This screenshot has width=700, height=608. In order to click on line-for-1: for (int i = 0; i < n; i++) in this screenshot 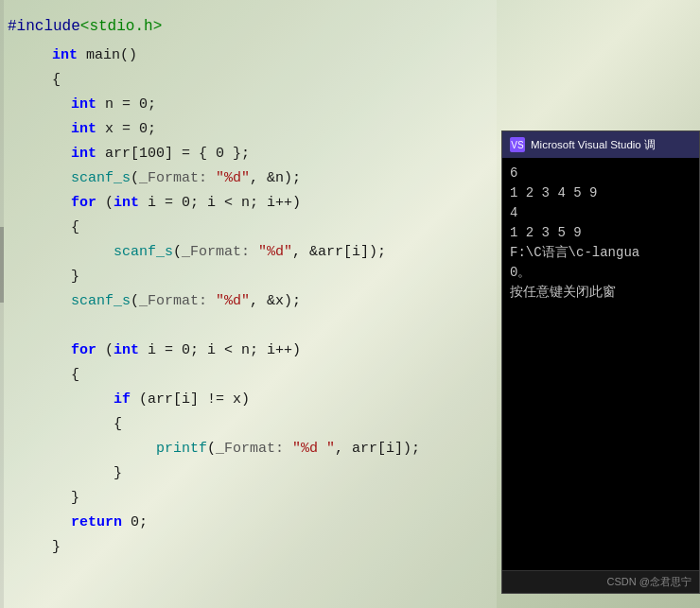, I will do `click(248, 204)`.